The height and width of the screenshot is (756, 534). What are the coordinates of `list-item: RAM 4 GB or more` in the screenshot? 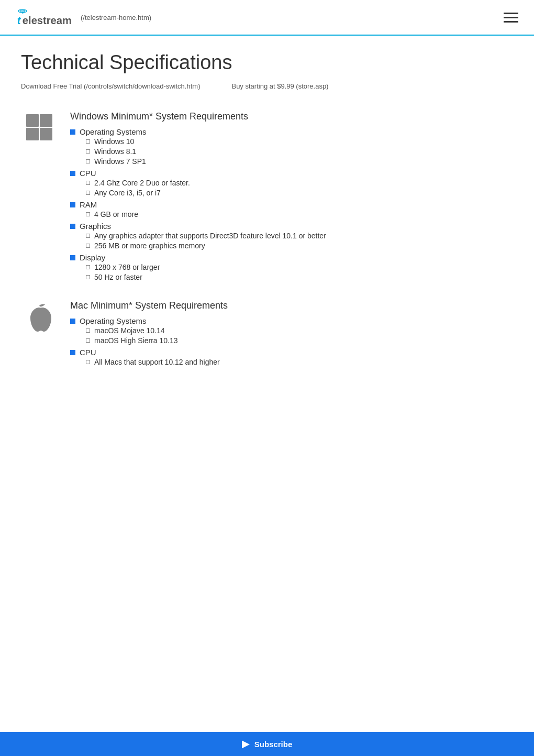 It's located at (292, 210).